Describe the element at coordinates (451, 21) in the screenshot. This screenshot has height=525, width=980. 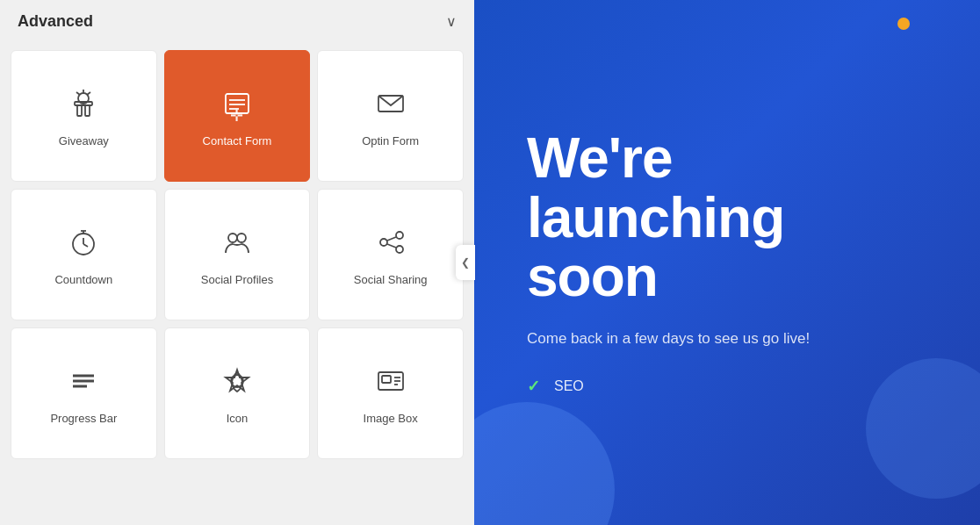
I see `chevron-down-icon: ∨` at that location.